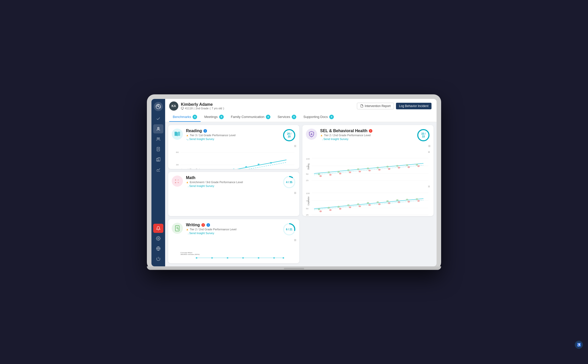 The image size is (588, 364). I want to click on intervention-report-button: Intervention Report, so click(375, 106).